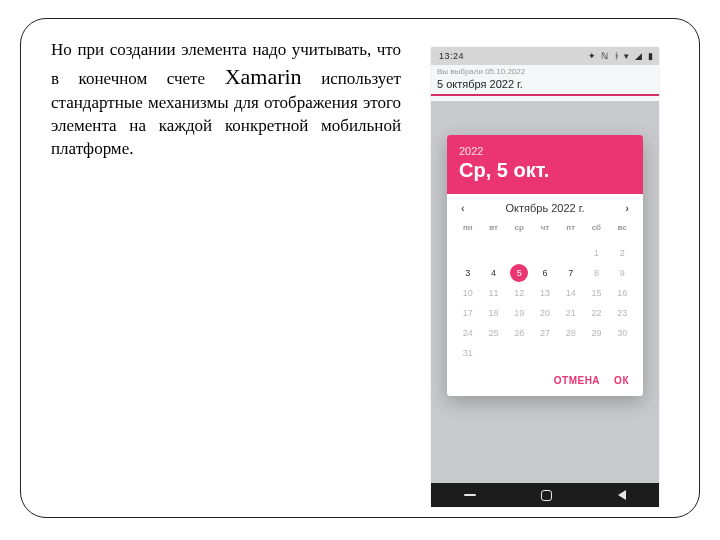 Image resolution: width=720 pixels, height=540 pixels. What do you see at coordinates (468, 273) in the screenshot?
I see `calendar-day: 3` at bounding box center [468, 273].